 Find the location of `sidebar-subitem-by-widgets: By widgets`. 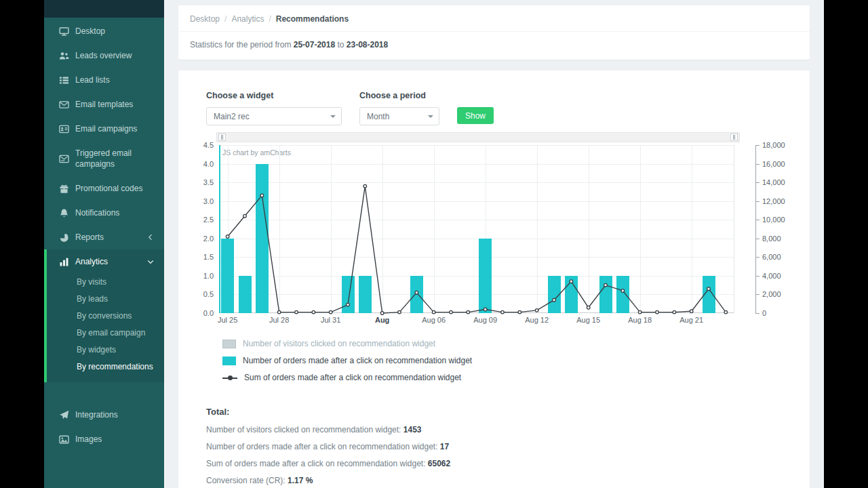

sidebar-subitem-by-widgets: By widgets is located at coordinates (106, 350).